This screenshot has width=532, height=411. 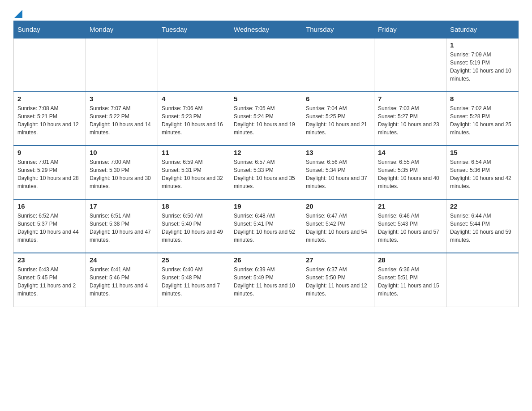 I want to click on weekday-header-tuesday: Tuesday, so click(x=194, y=30).